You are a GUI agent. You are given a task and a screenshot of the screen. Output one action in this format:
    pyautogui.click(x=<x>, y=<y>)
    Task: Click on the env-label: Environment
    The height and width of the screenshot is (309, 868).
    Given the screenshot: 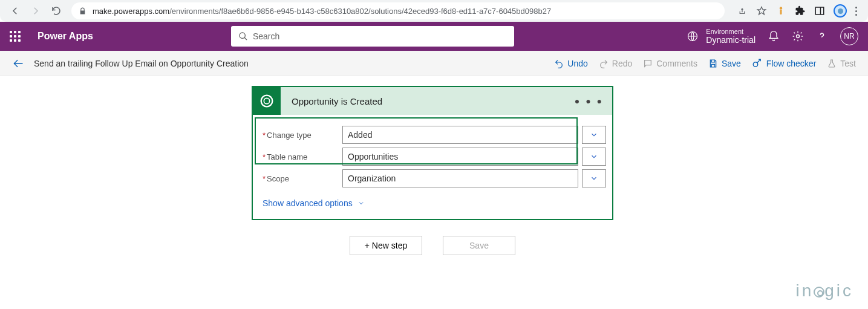 What is the action you would take?
    pyautogui.click(x=731, y=31)
    